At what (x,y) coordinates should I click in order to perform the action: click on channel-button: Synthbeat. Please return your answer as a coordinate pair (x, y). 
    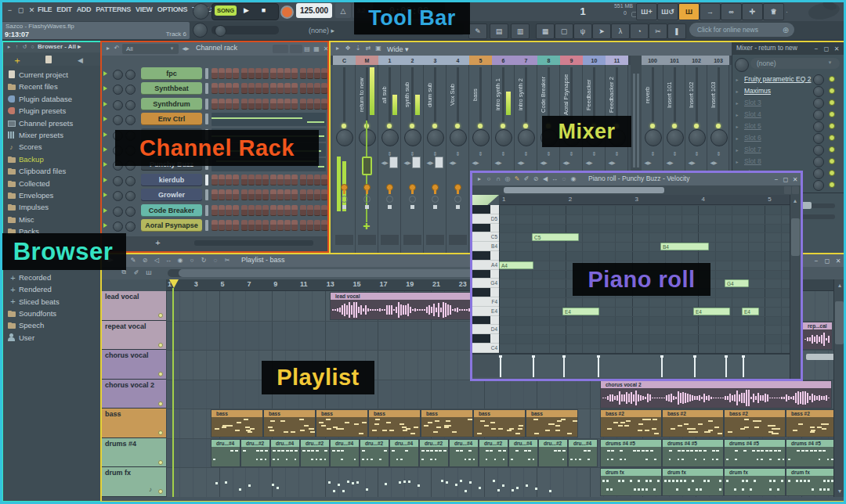
    Looking at the image, I should click on (172, 88).